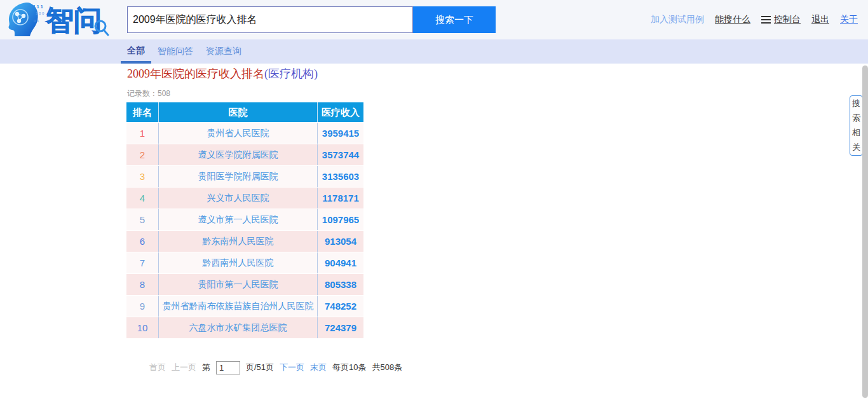 This screenshot has width=868, height=398. What do you see at coordinates (142, 155) in the screenshot?
I see `rank-cell: 2` at bounding box center [142, 155].